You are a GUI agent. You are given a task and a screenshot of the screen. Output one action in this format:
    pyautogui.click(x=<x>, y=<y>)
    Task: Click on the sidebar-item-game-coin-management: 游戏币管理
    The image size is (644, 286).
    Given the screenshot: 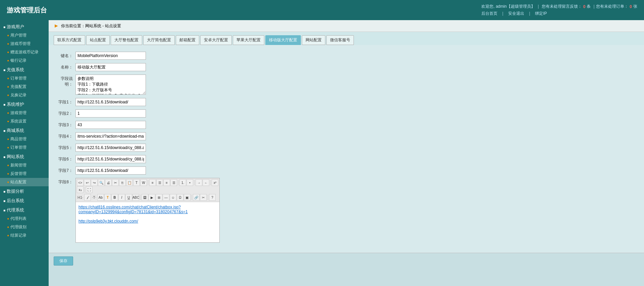 What is the action you would take?
    pyautogui.click(x=24, y=44)
    